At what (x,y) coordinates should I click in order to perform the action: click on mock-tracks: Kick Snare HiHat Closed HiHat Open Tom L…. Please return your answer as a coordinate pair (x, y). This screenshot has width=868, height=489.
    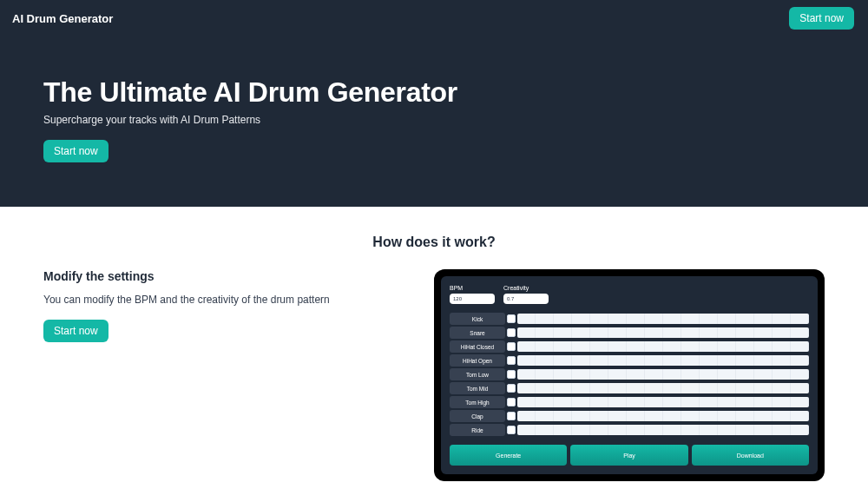
    Looking at the image, I should click on (629, 374).